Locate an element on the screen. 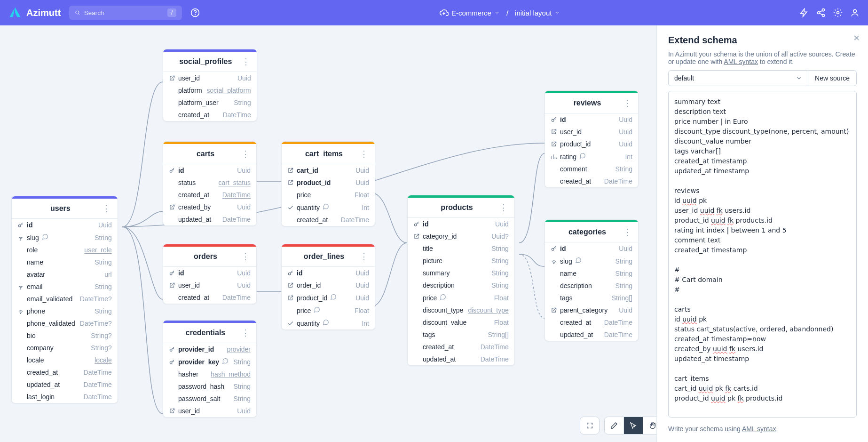 Image resolution: width=868 pixels, height=442 pixels. table-categories: categories⋮idUuidslugStringnameStringdes… is located at coordinates (592, 281).